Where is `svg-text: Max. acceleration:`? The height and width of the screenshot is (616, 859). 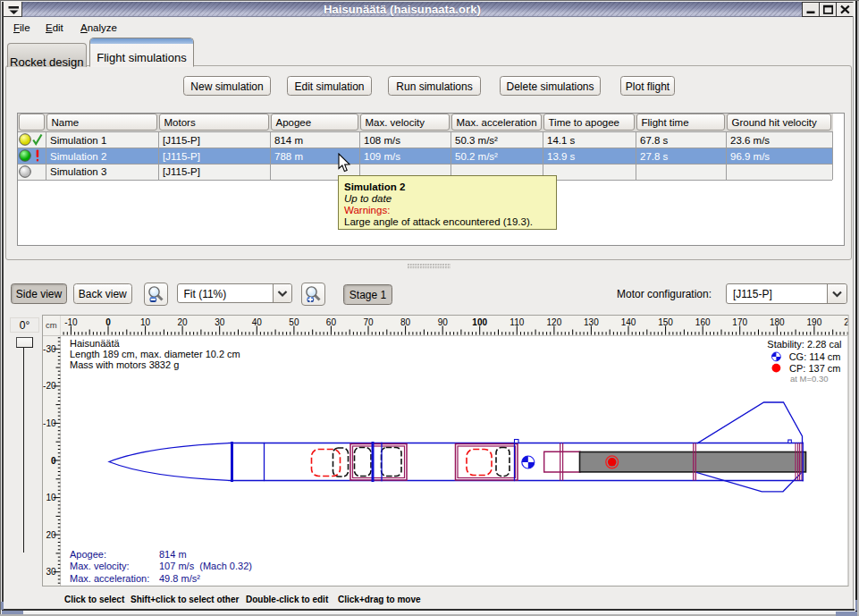
svg-text: Max. acceleration: is located at coordinates (109, 578).